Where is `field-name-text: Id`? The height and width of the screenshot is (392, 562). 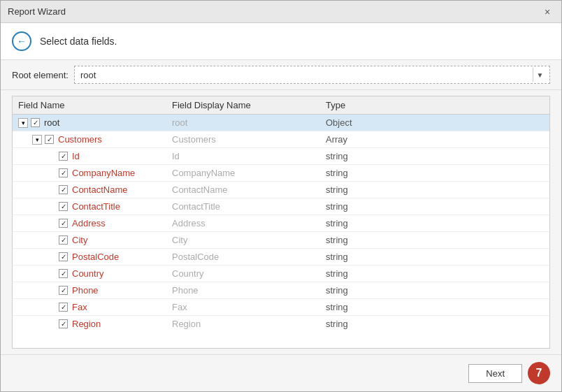 field-name-text: Id is located at coordinates (75, 157).